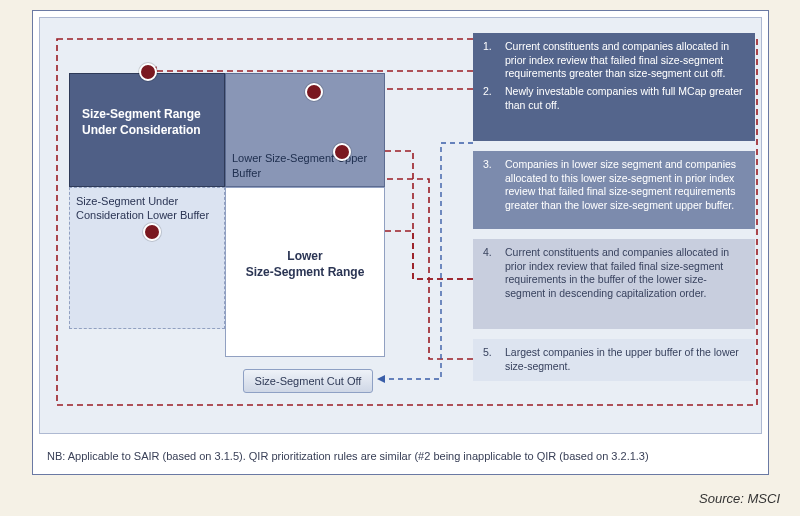 This screenshot has height=516, width=800. I want to click on lower-range-line1: Lower, so click(304, 256).